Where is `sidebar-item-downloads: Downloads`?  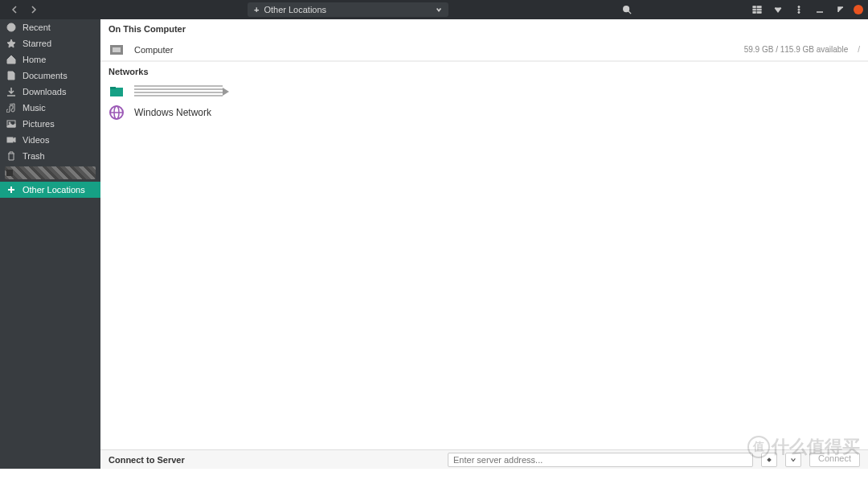 sidebar-item-downloads: Downloads is located at coordinates (50, 92).